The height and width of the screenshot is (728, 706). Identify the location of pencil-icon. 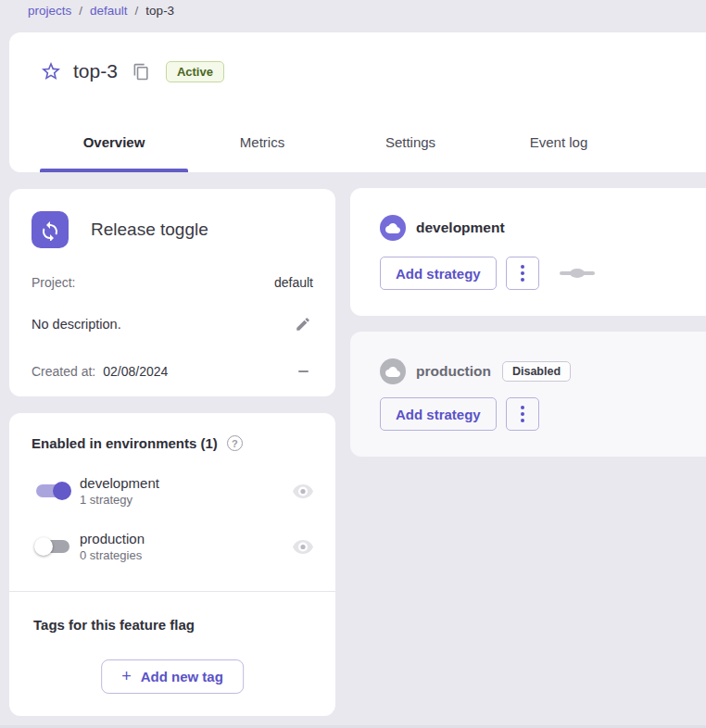
(303, 324).